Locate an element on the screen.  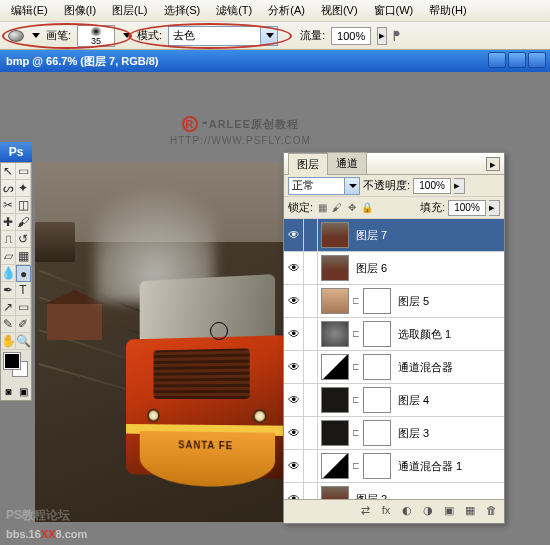
color-swatches is located at coordinates (16, 368).